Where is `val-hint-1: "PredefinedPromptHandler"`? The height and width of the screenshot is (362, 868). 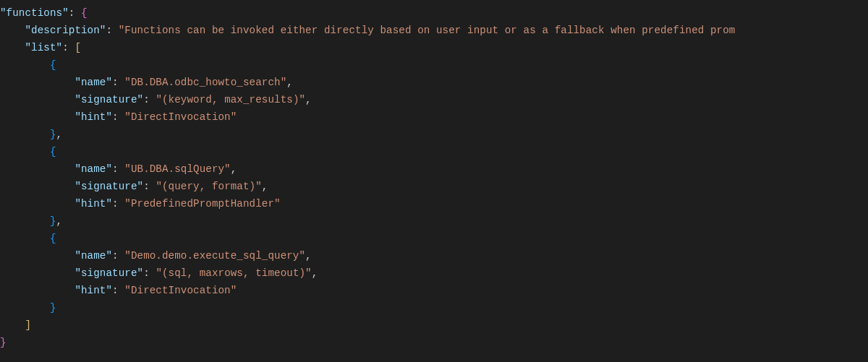
val-hint-1: "PredefinedPromptHandler" is located at coordinates (203, 204).